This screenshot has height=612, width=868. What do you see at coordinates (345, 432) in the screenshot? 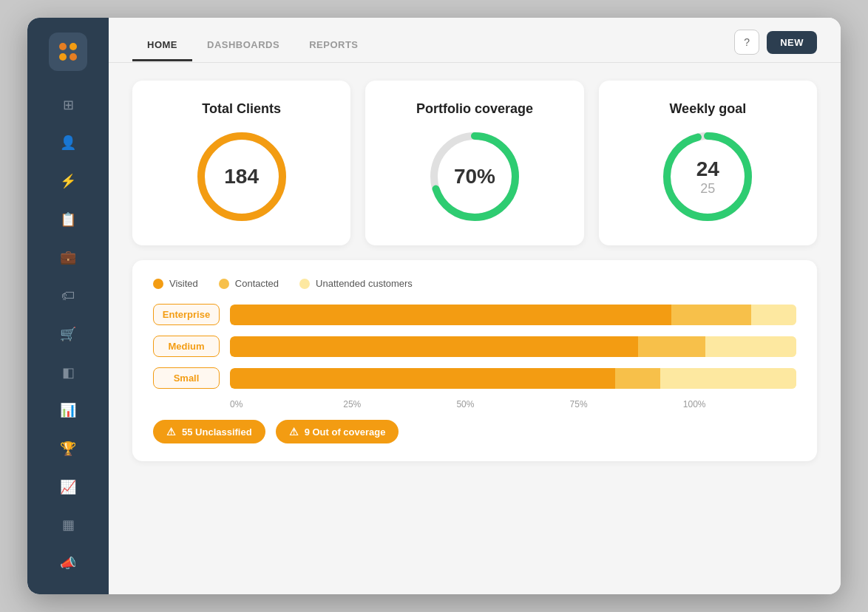
I see `out-of-coverage-text: 9 Out of coverage` at bounding box center [345, 432].